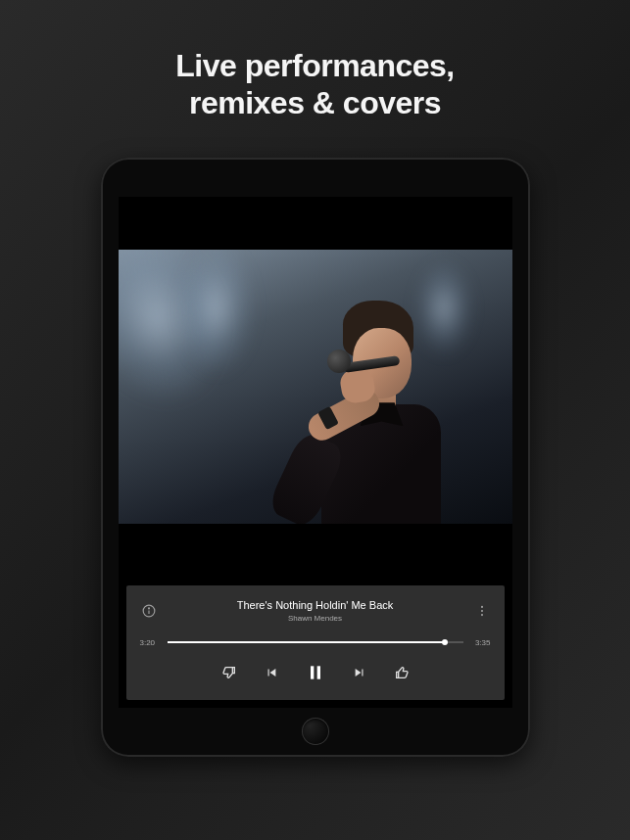 The width and height of the screenshot is (630, 840). What do you see at coordinates (315, 673) in the screenshot?
I see `playback-controls` at bounding box center [315, 673].